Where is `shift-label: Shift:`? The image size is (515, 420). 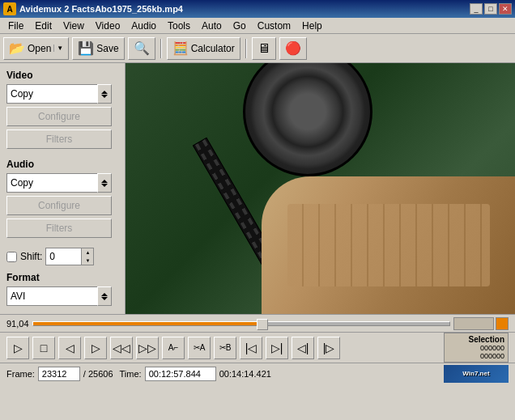
shift-label: Shift: is located at coordinates (31, 257).